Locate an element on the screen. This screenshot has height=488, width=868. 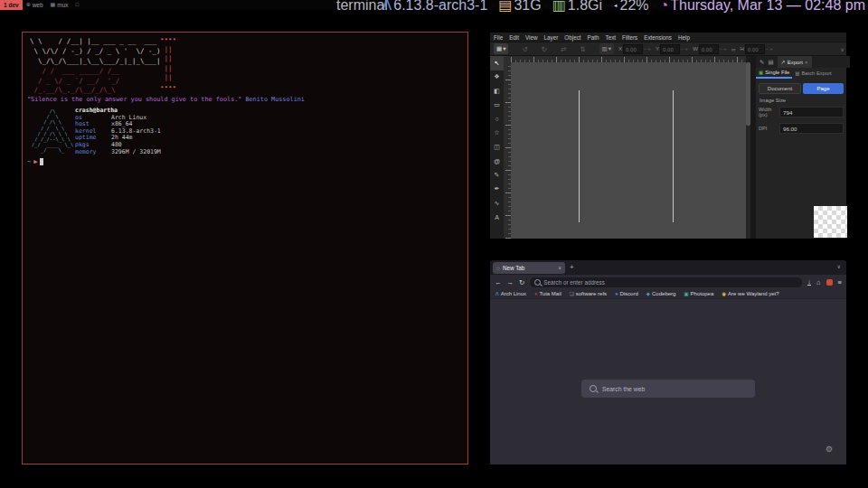
bookmark-tuta-mail: ●Tuta Mail is located at coordinates (548, 294).